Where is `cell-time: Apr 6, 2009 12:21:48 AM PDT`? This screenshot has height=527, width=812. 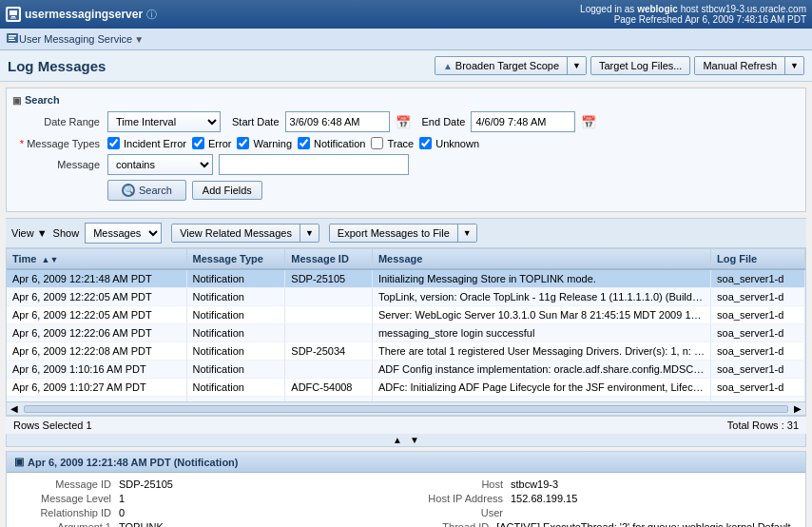
cell-time: Apr 6, 2009 12:21:48 AM PDT is located at coordinates (97, 279).